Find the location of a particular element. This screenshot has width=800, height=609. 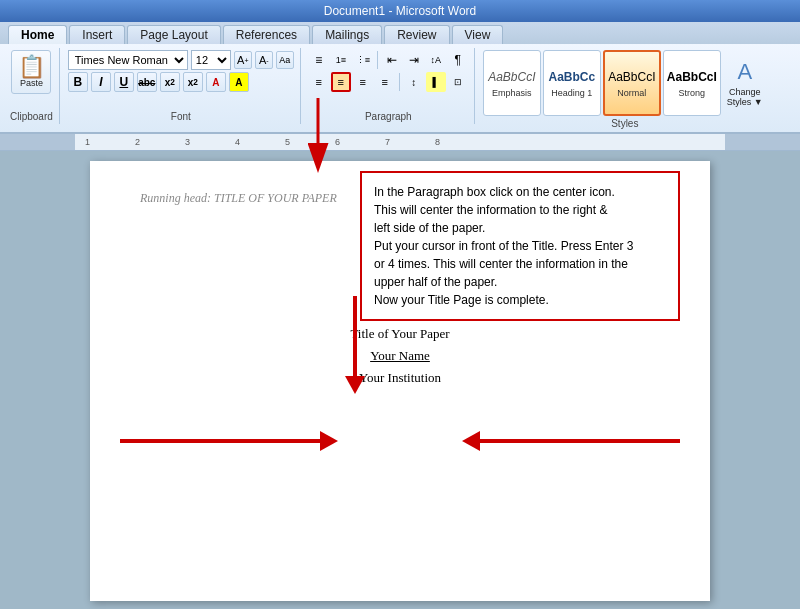

instruction-line5: or 4 times. This will center the informa… is located at coordinates (501, 264).